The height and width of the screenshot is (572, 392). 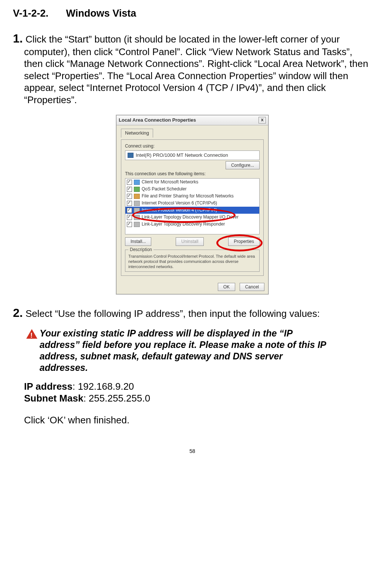 I want to click on connect-using-label: Connect using:, so click(x=192, y=146).